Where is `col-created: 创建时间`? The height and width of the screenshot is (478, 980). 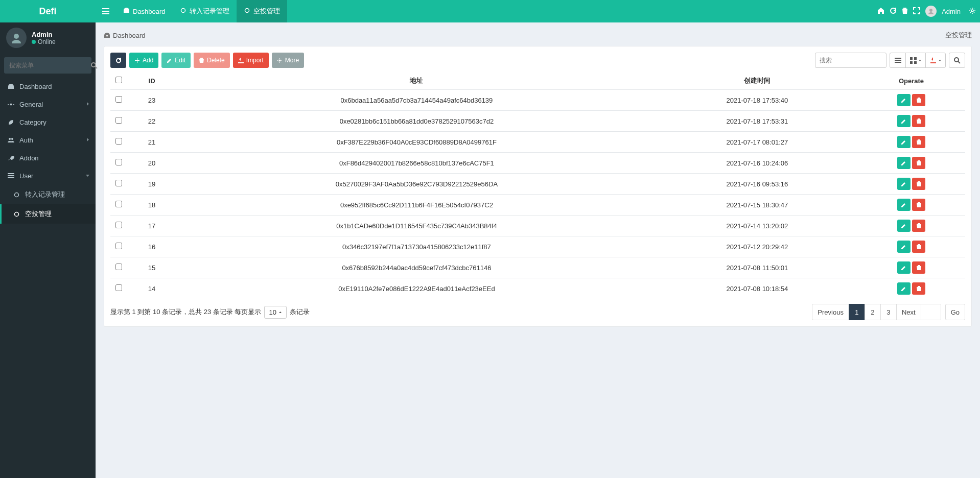 col-created: 创建时间 is located at coordinates (757, 81).